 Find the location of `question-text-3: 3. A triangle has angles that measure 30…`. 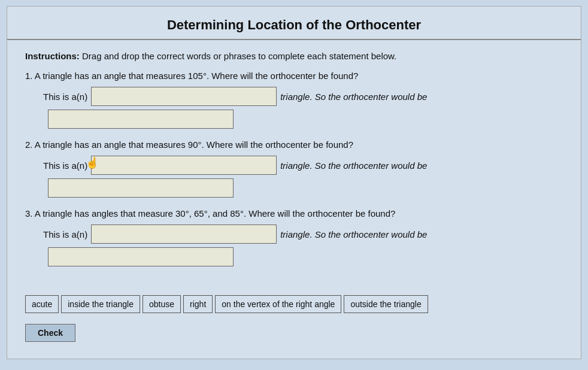

question-text-3: 3. A triangle has angles that measure 30… is located at coordinates (294, 213).